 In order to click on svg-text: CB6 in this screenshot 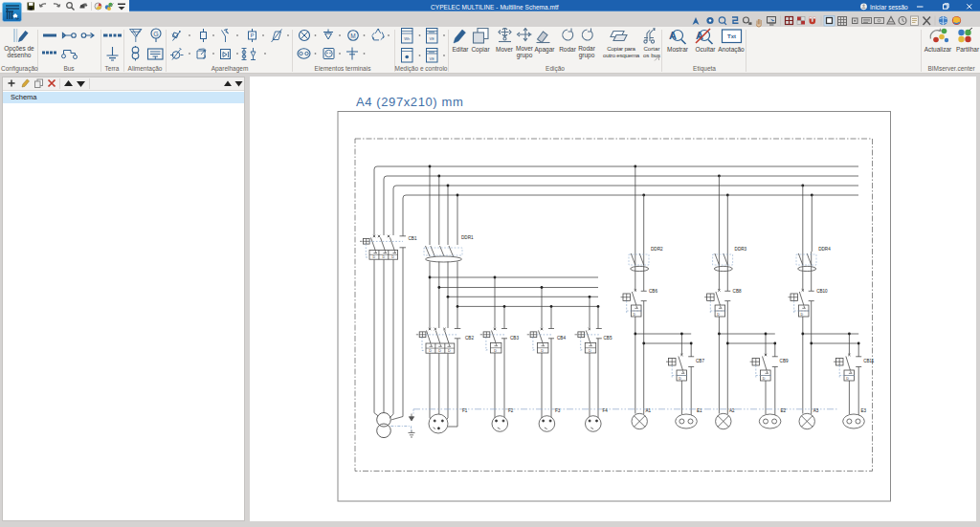, I will do `click(653, 291)`.